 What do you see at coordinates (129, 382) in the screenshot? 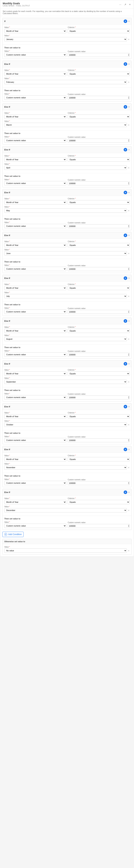
I see `else-if-month-remove-7: ×` at bounding box center [129, 382].